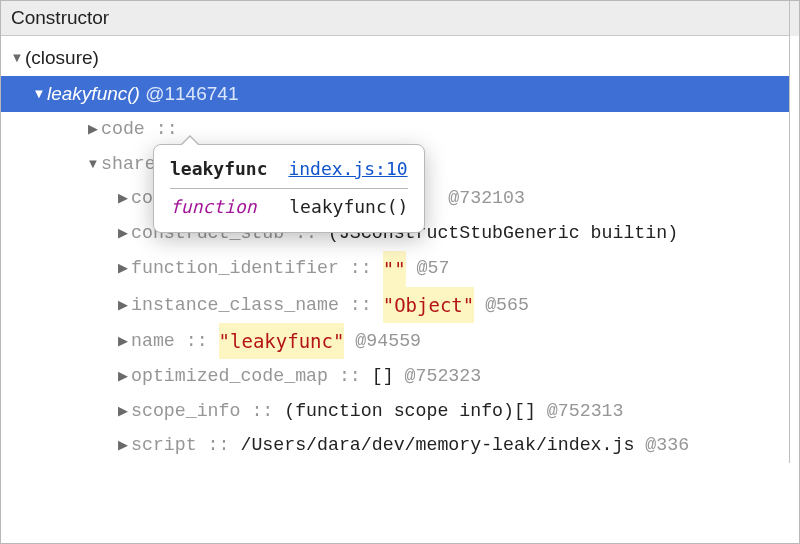 Image resolution: width=800 pixels, height=544 pixels. I want to click on tree-label: leakyfunc(), so click(94, 94).